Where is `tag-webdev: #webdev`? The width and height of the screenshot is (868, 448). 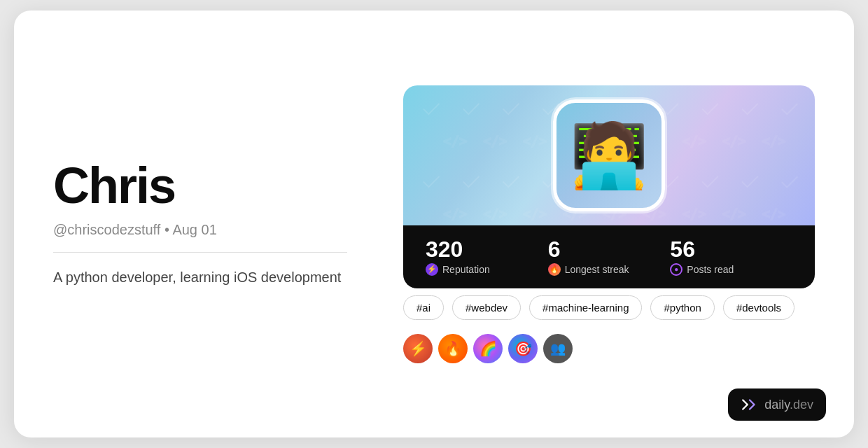
tag-webdev: #webdev is located at coordinates (486, 308).